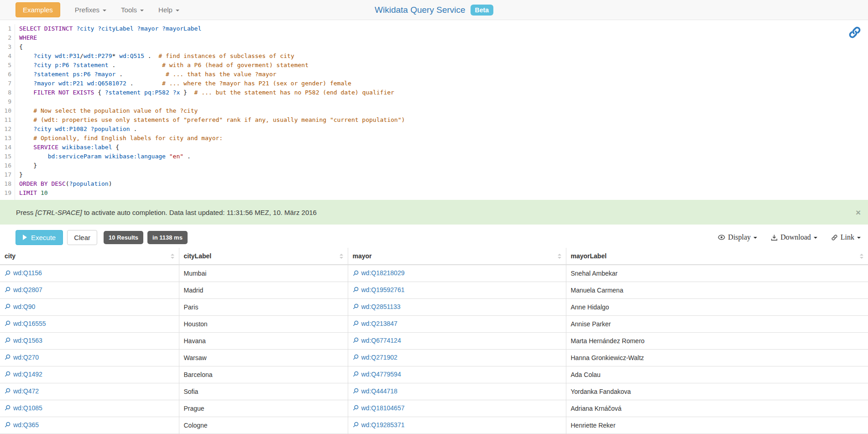 Image resolution: width=868 pixels, height=434 pixels. I want to click on entity-link: wd:Q1563, so click(24, 340).